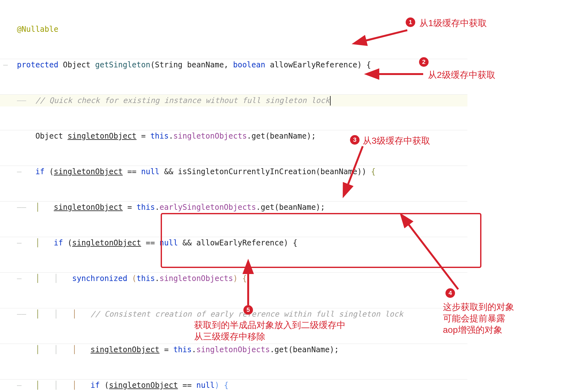 Image resolution: width=588 pixels, height=391 pixels. I want to click on badge-2: 2, so click(424, 62).